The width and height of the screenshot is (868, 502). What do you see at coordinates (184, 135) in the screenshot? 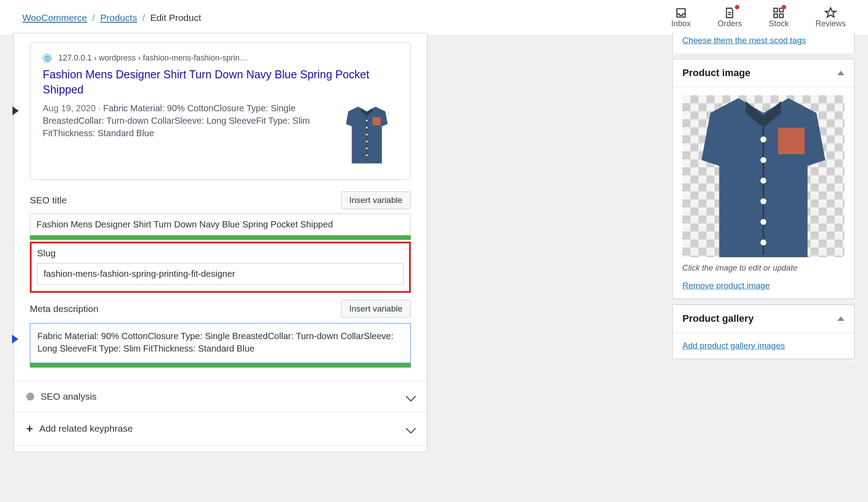
I see `snippet-description: Aug 19, 2020 · Fabric Material: 90% Cott…` at bounding box center [184, 135].